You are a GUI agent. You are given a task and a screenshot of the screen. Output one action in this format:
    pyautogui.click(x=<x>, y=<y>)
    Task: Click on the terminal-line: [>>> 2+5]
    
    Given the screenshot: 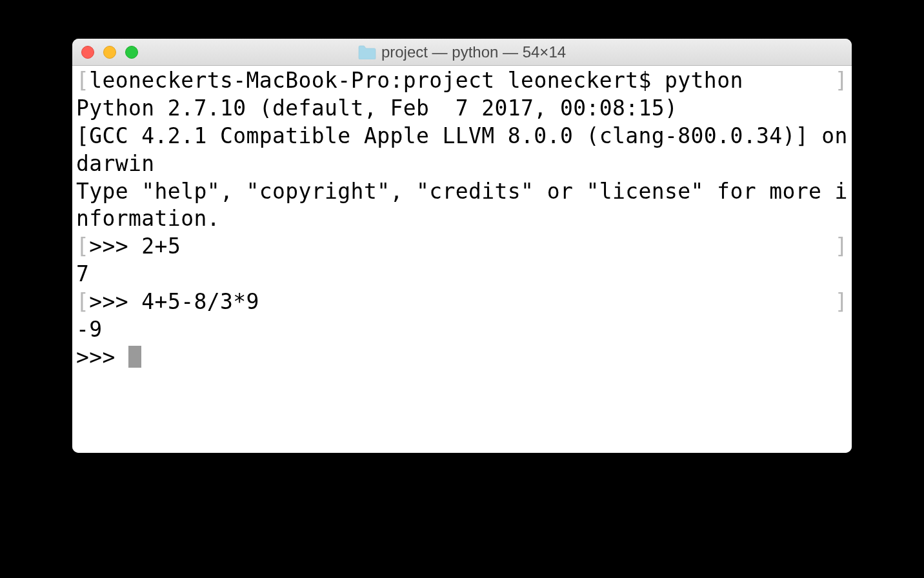 What is the action you would take?
    pyautogui.click(x=462, y=246)
    